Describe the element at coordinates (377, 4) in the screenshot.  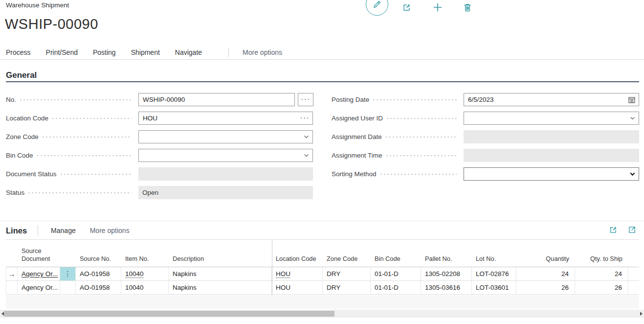
I see `pencil-icon` at that location.